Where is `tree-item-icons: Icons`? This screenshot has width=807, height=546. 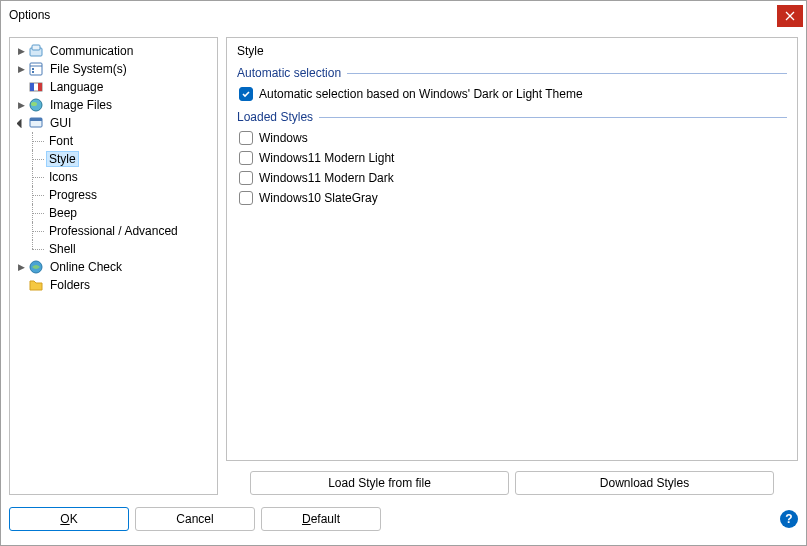 tree-item-icons: Icons is located at coordinates (120, 177).